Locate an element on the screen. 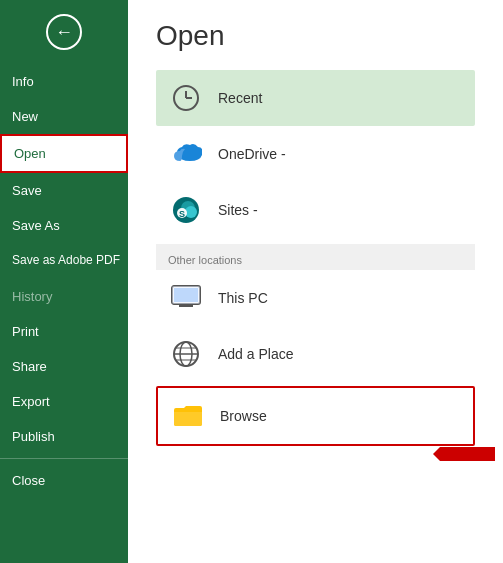 Image resolution: width=503 pixels, height=563 pixels. this-pc-label: This PC is located at coordinates (243, 298).